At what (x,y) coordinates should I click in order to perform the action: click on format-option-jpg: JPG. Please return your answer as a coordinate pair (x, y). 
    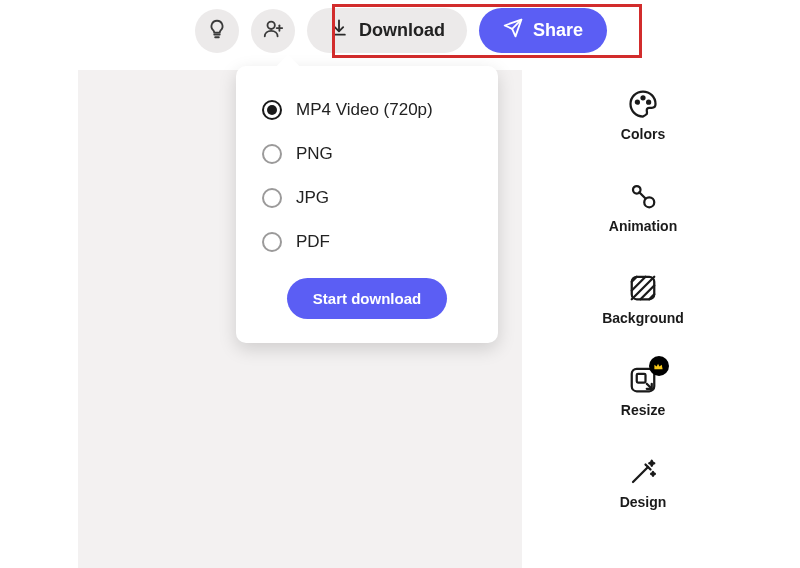
    Looking at the image, I should click on (367, 198).